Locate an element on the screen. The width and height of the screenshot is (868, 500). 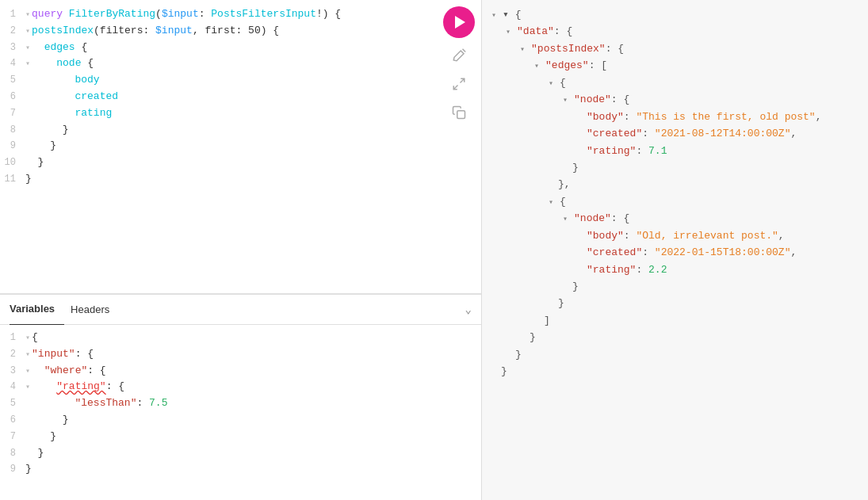
json-token: "postsIndex" is located at coordinates (568, 49).